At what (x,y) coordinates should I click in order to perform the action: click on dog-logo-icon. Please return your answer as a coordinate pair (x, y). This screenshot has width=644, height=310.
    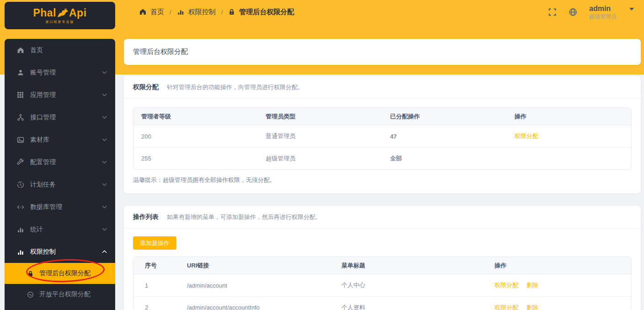
    Looking at the image, I should click on (63, 13).